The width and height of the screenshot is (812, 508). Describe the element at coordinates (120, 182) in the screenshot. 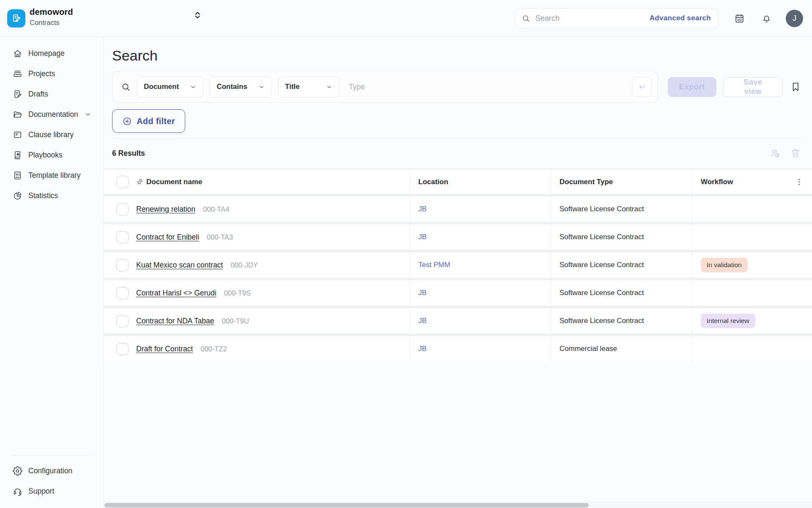

I see `header-cell-select` at that location.